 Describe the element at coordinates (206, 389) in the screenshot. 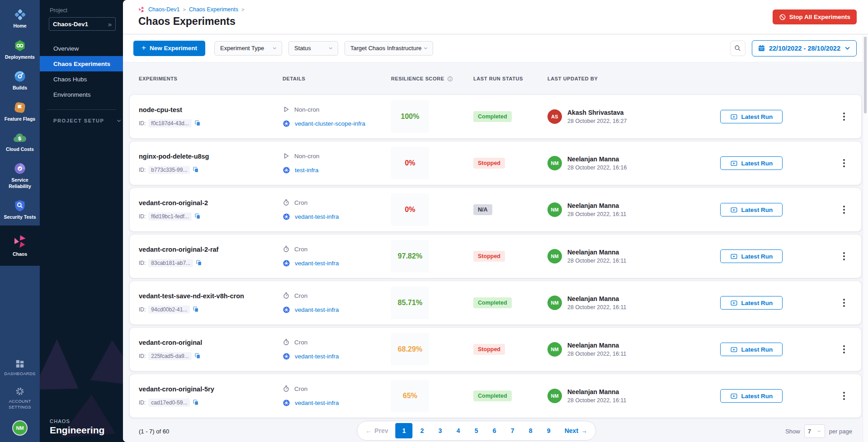

I see `experiment-name: vedant-cron-original-5ry` at that location.